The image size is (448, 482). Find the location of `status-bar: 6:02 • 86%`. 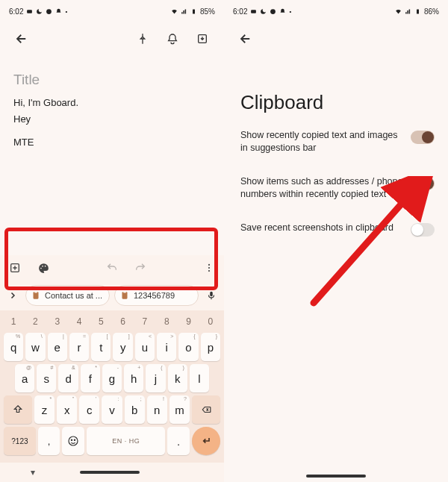

status-bar: 6:02 • 86% is located at coordinates (336, 11).